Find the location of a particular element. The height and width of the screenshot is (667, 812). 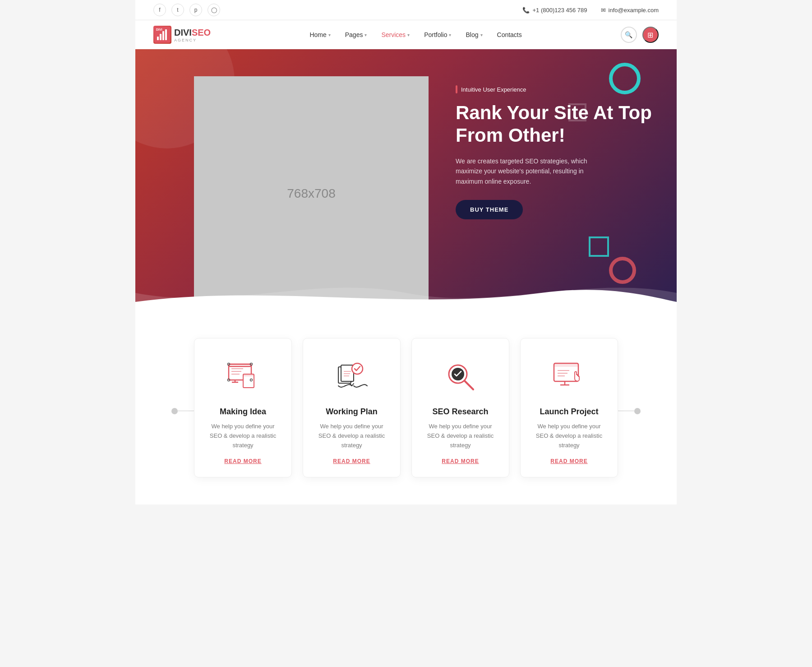

phone-number: 📞 +1 (800)123 456 789 is located at coordinates (555, 10).